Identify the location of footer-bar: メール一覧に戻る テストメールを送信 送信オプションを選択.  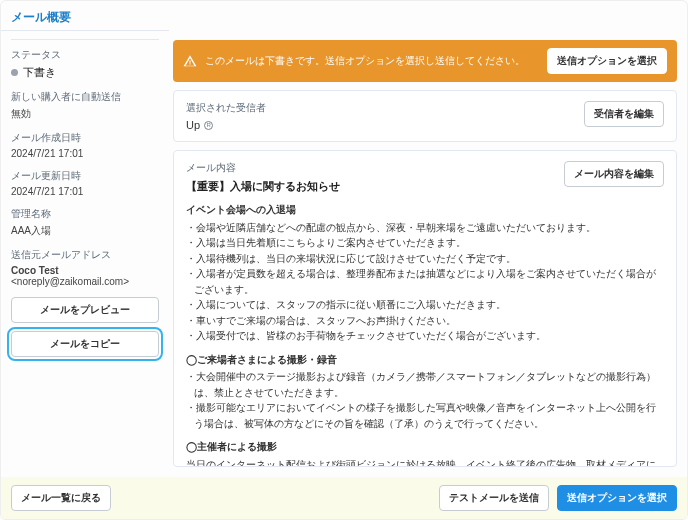
(344, 498).